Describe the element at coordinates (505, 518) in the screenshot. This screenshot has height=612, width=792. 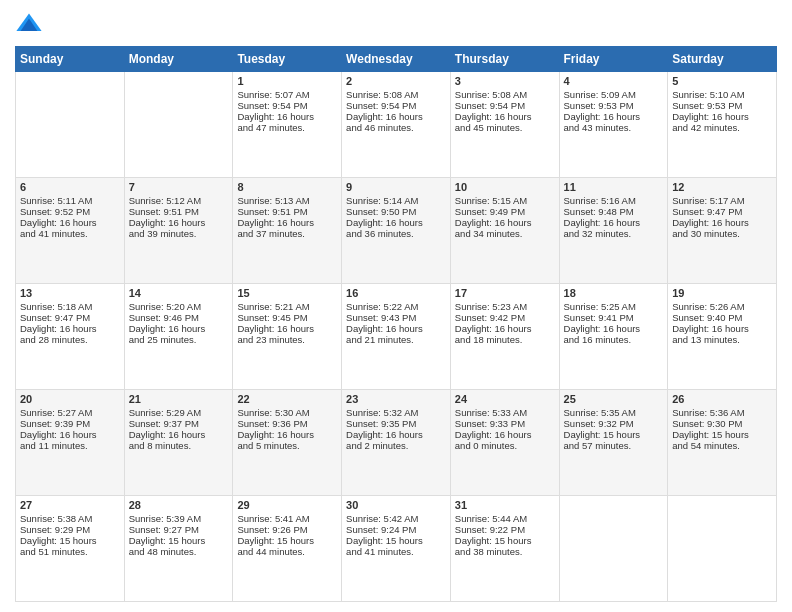
I see `cell-line: Sunrise: 5:44 AM` at that location.